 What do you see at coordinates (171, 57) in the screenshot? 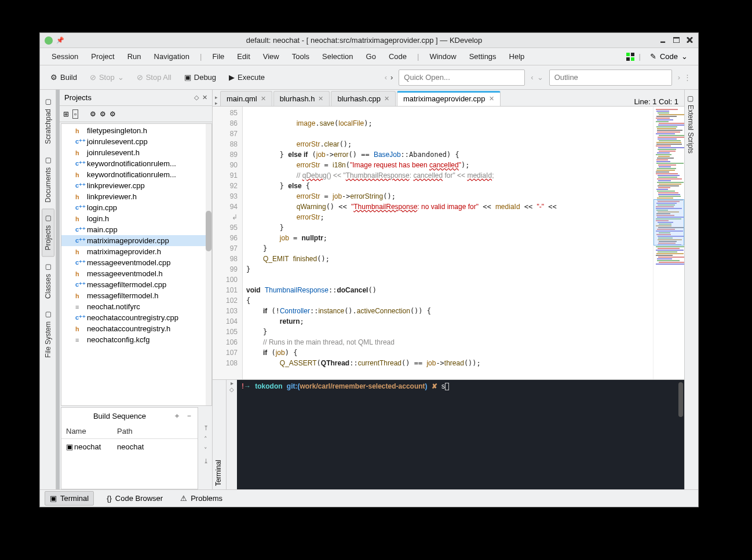
I see `menu-navigation: Navigation` at bounding box center [171, 57].